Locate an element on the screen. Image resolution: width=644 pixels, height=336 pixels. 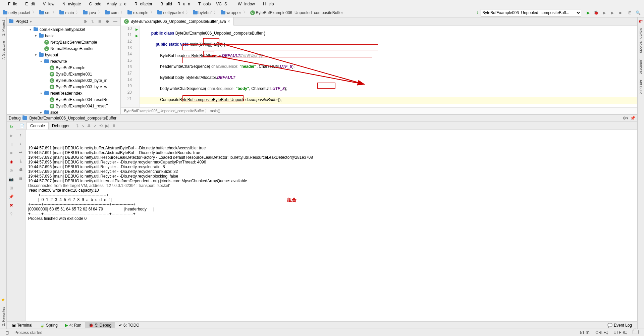
tree-node: CByteBufExample is located at coordinates (64, 68).